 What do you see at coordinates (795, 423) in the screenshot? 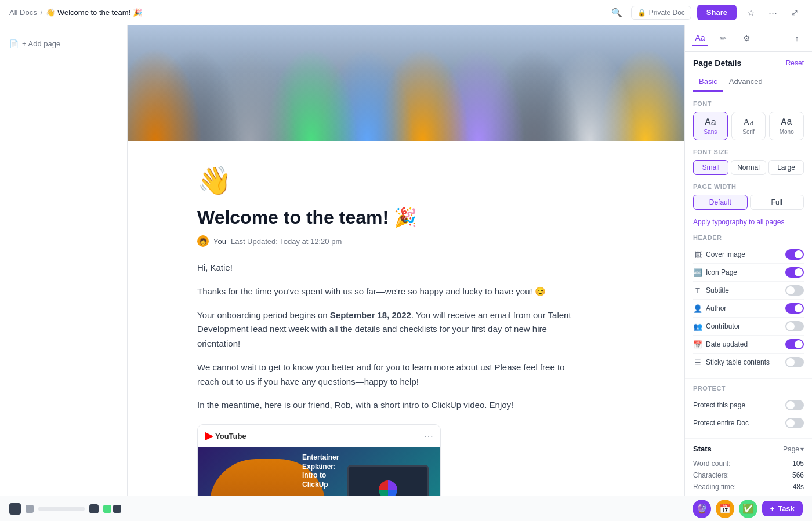
I see `toggle-protect-doc` at bounding box center [795, 423].